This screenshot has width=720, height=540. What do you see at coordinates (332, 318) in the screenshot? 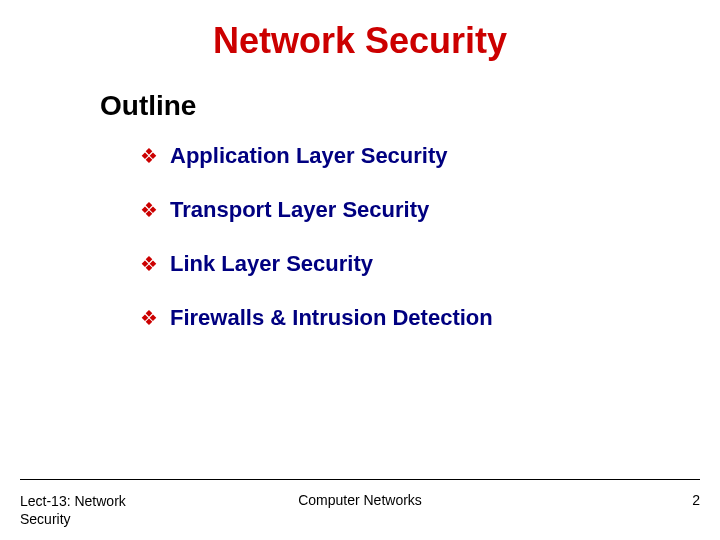
I see `bullet-label: Firewalls & Intrusion Detection` at bounding box center [332, 318].